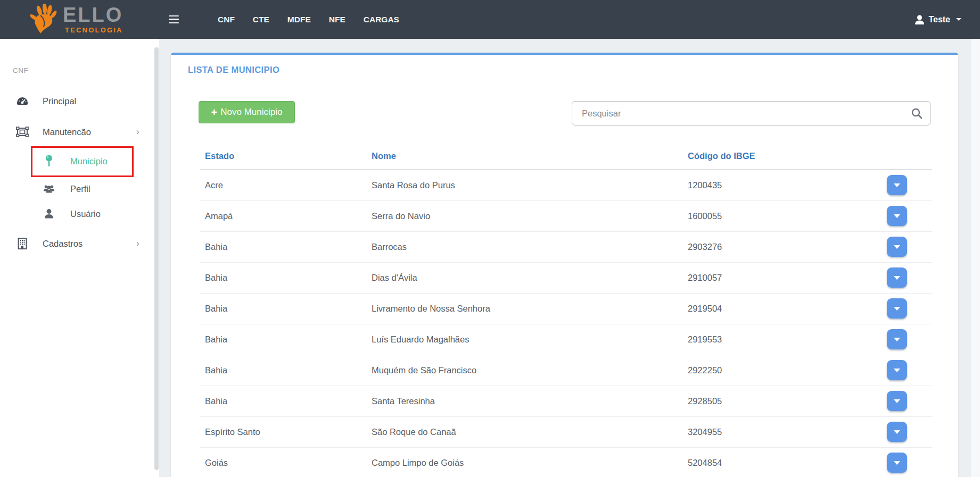 The height and width of the screenshot is (477, 980). Describe the element at coordinates (751, 339) in the screenshot. I see `cell-codigo-ibge: 2919553` at that location.